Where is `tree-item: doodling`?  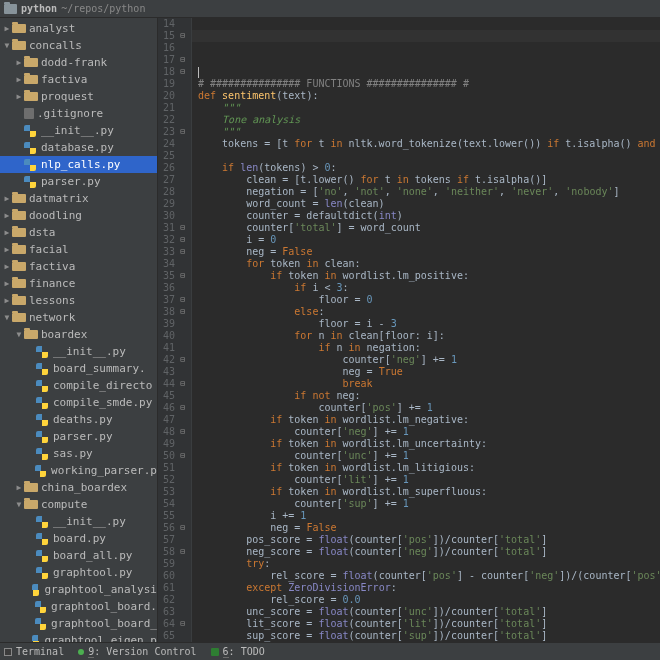 tree-item: doodling is located at coordinates (78, 216).